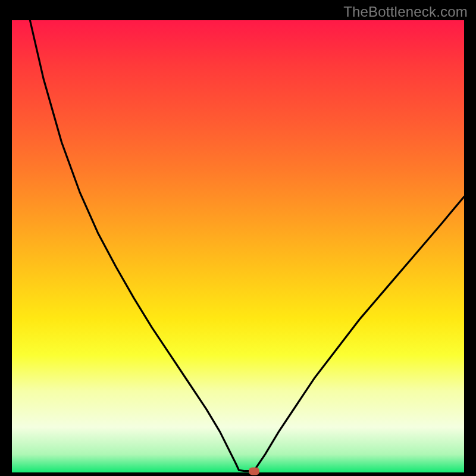  Describe the element at coordinates (254, 471) in the screenshot. I see `minimum-marker` at that location.